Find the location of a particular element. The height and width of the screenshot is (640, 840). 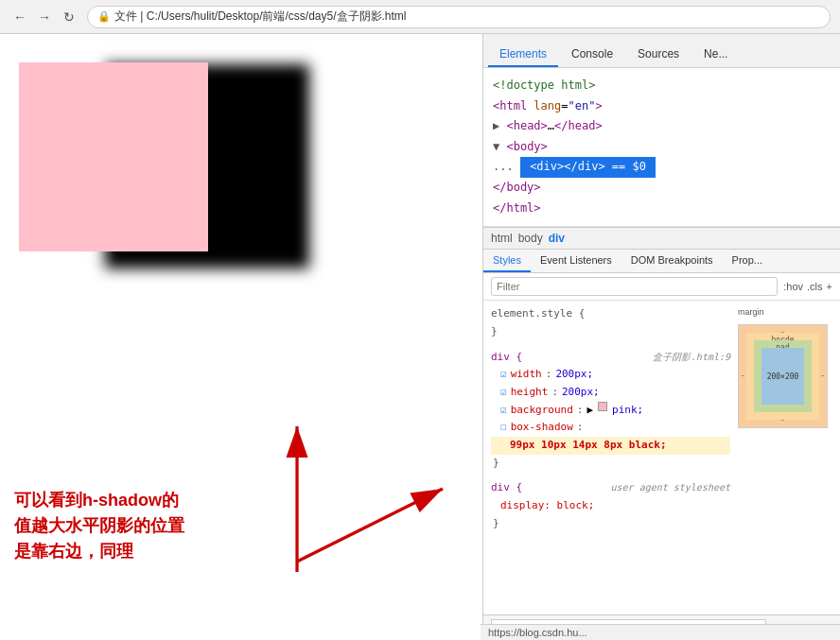

html-line: <html lang="en"> is located at coordinates (662, 107).